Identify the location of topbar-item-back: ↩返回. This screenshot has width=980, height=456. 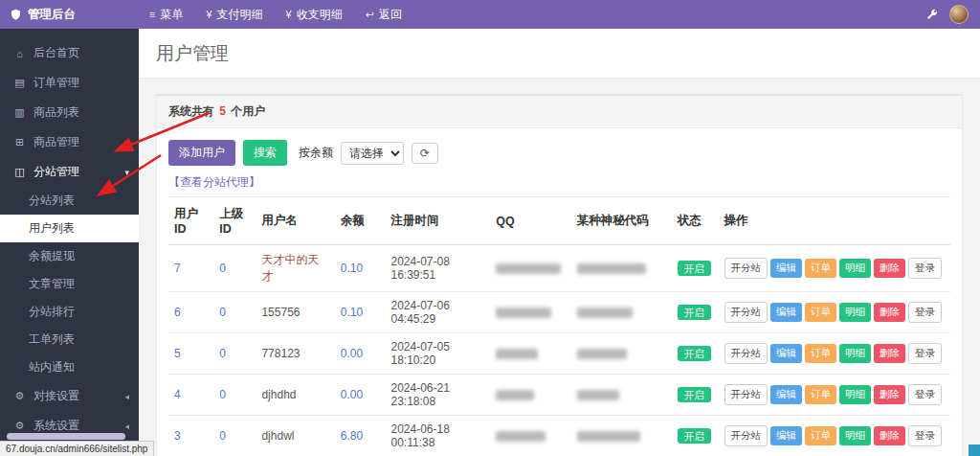
(384, 15).